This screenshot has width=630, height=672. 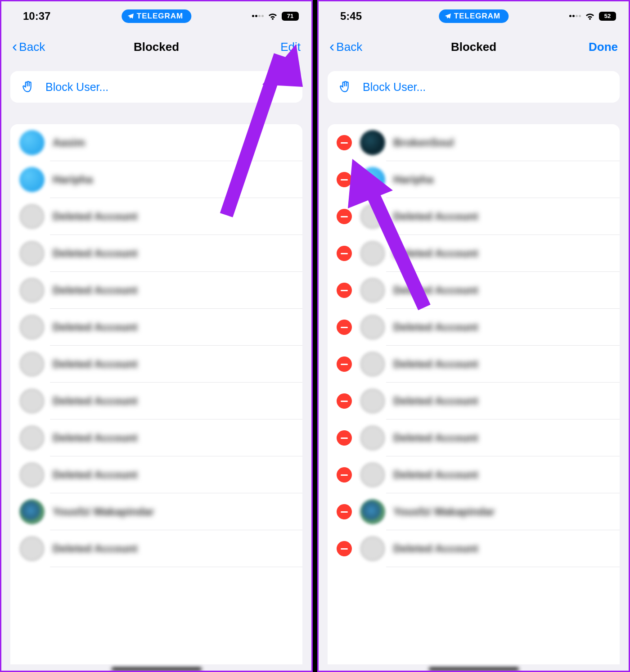 I want to click on done-button: Done, so click(x=603, y=47).